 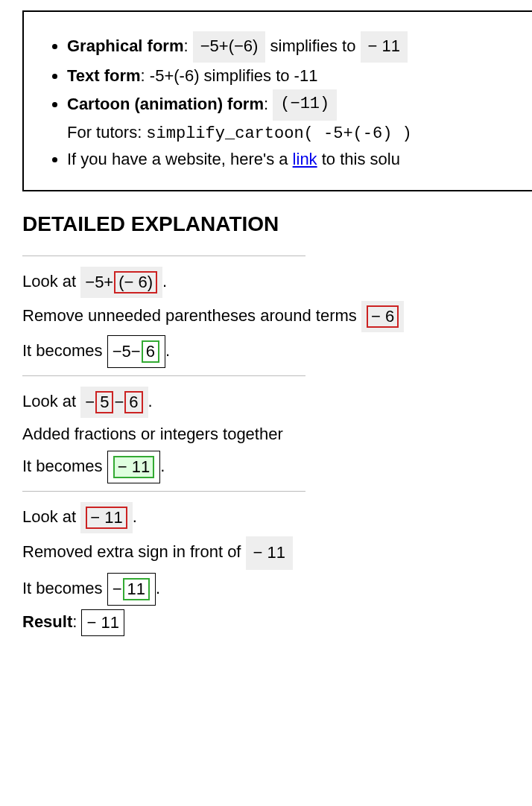 What do you see at coordinates (384, 47) in the screenshot?
I see `graphical-result: − 11` at bounding box center [384, 47].